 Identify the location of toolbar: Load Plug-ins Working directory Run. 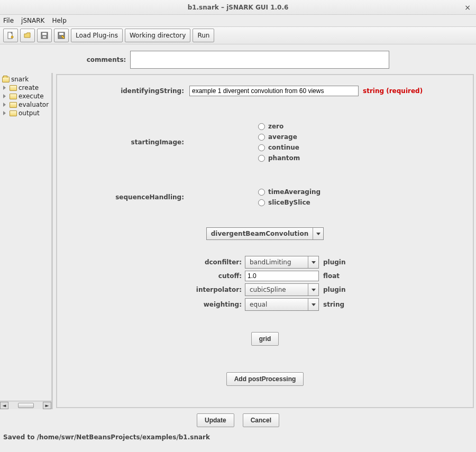
(238, 35).